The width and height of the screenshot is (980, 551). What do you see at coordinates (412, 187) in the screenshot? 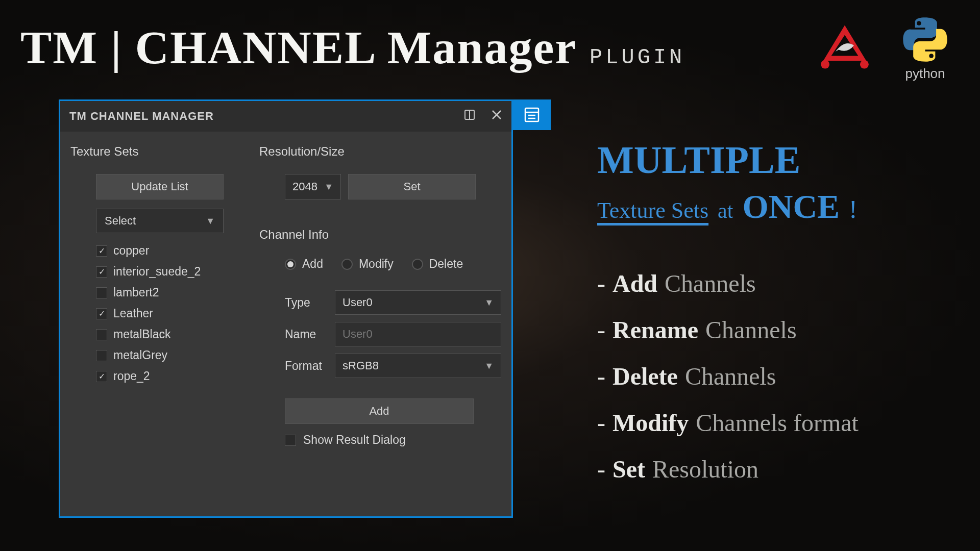
I see `set-button: Set` at bounding box center [412, 187].